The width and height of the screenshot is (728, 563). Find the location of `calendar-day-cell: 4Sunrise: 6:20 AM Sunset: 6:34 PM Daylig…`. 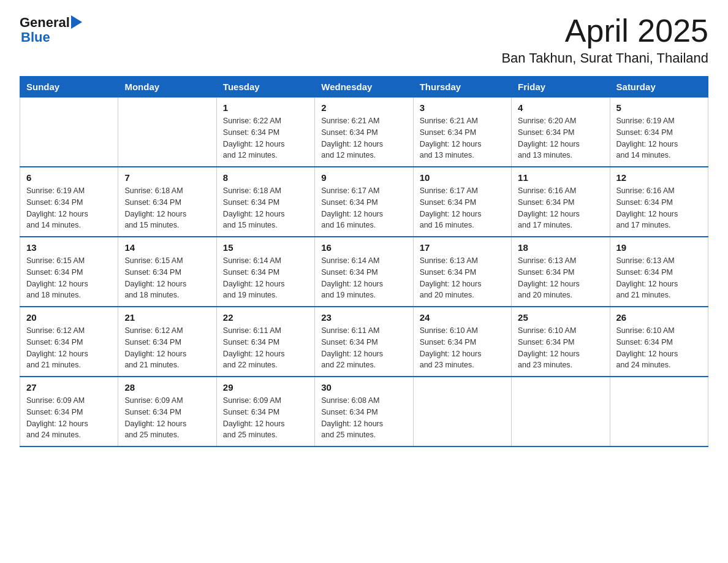

calendar-day-cell: 4Sunrise: 6:20 AM Sunset: 6:34 PM Daylig… is located at coordinates (561, 132).